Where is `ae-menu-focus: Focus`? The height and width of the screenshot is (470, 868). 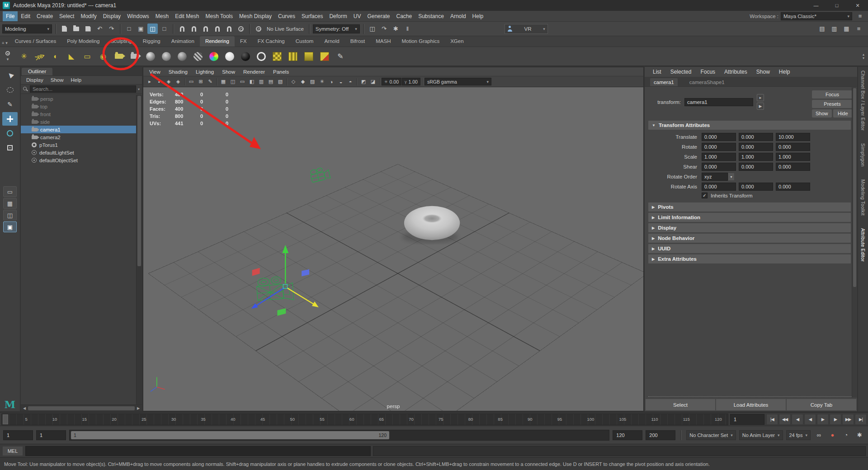 ae-menu-focus: Focus is located at coordinates (708, 72).